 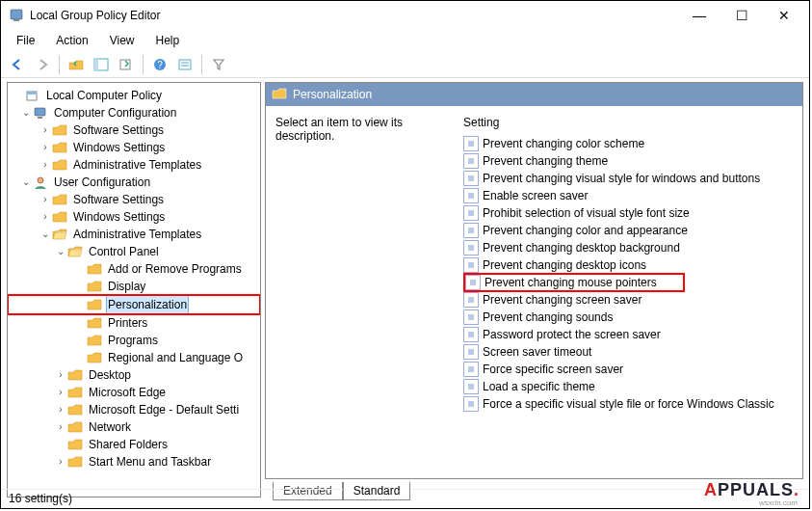 I want to click on computer-icon, so click(x=40, y=113).